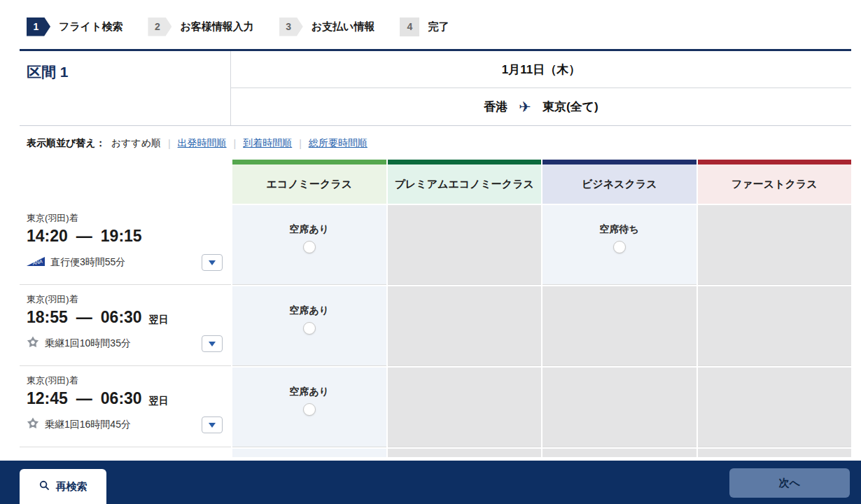 This screenshot has width=861, height=504. What do you see at coordinates (430, 482) in the screenshot?
I see `footer-action-bar: 再検索 次へ` at bounding box center [430, 482].